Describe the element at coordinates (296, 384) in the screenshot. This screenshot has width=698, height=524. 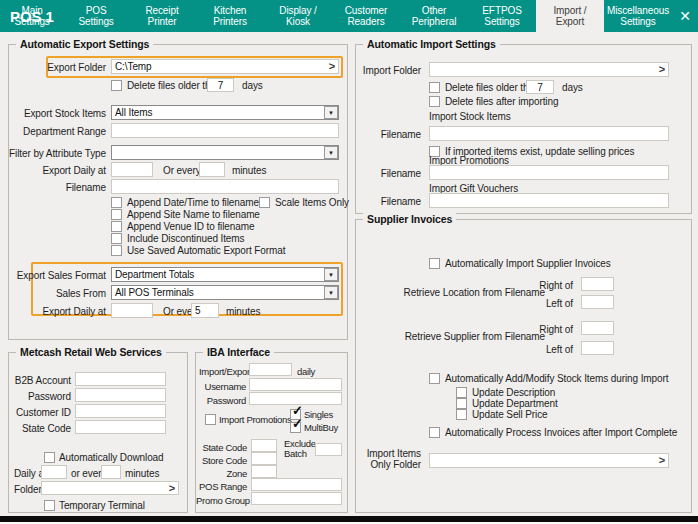
I see `username-input` at that location.